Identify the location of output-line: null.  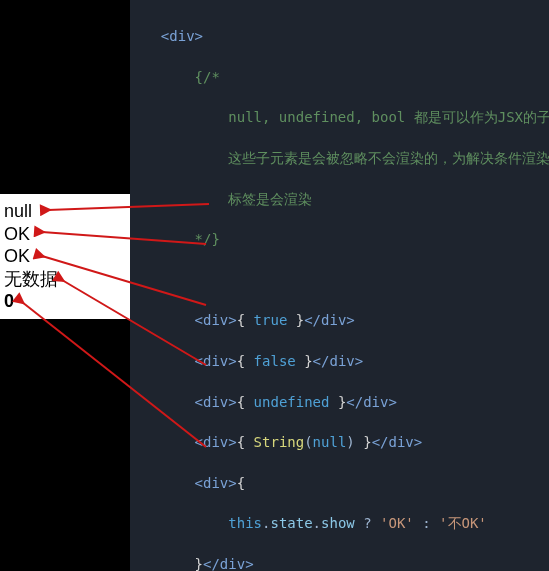
(65, 212).